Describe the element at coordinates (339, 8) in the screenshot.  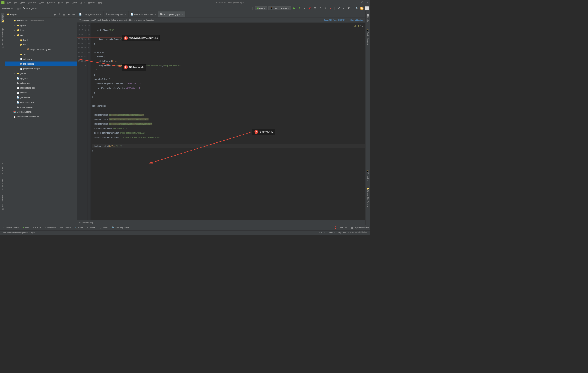
I see `git-icon: ⎇` at that location.